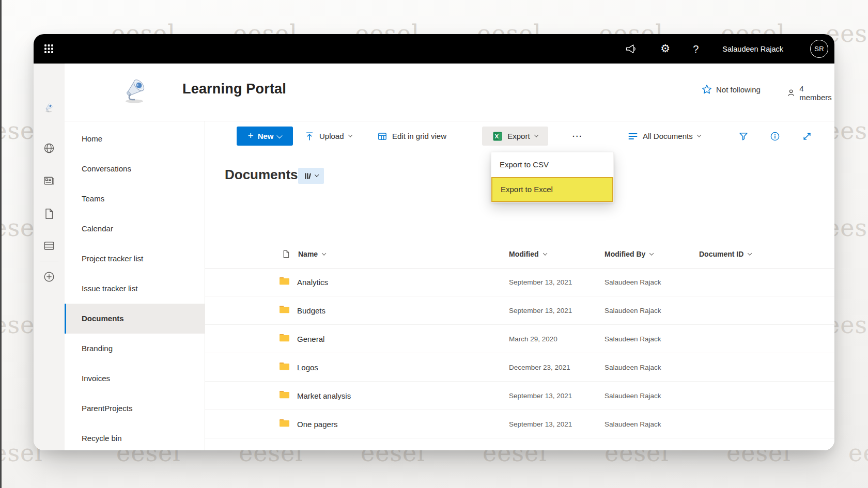  What do you see at coordinates (665, 49) in the screenshot?
I see `settings-button: ⚙` at bounding box center [665, 49].